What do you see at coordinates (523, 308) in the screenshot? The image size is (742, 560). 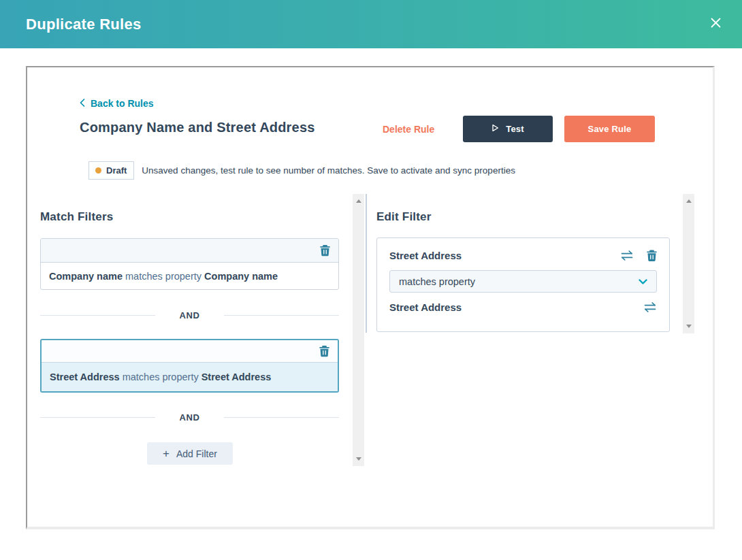 I see `edit-filter-comparison-row: Street Address` at bounding box center [523, 308].